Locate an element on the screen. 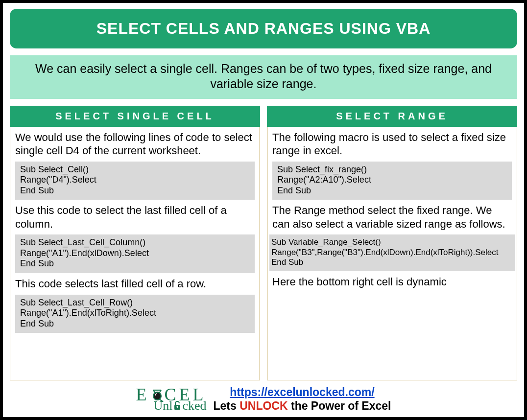  right-paragraph-2: The Range method select the fixed range.… is located at coordinates (392, 217).